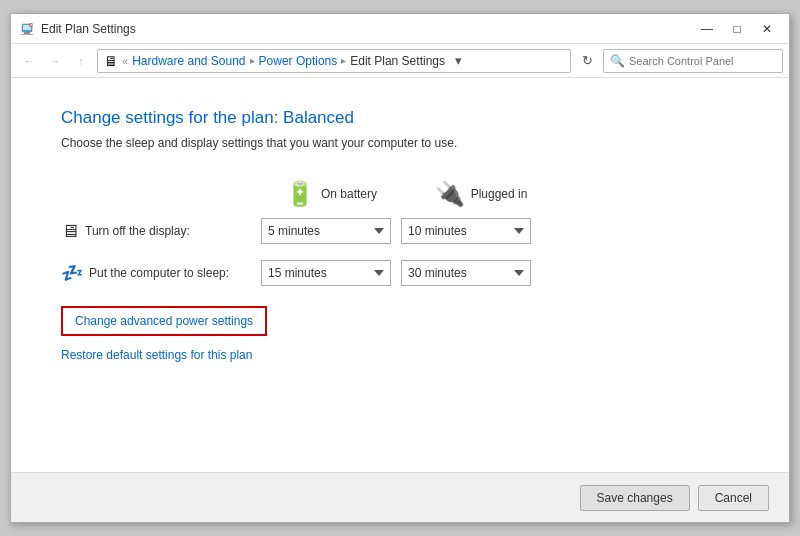  I want to click on breadcrumb-hardware: Hardware and Sound, so click(188, 61).